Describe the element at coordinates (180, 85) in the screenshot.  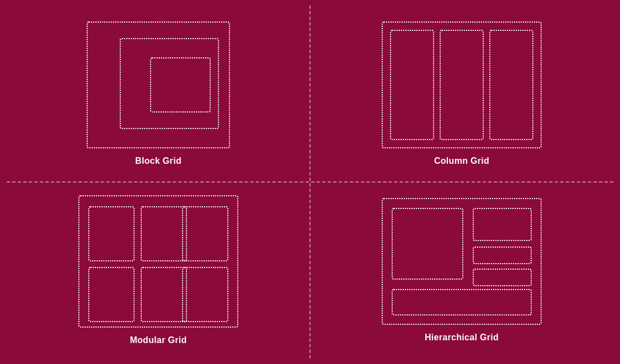
I see `block-inner-box` at that location.